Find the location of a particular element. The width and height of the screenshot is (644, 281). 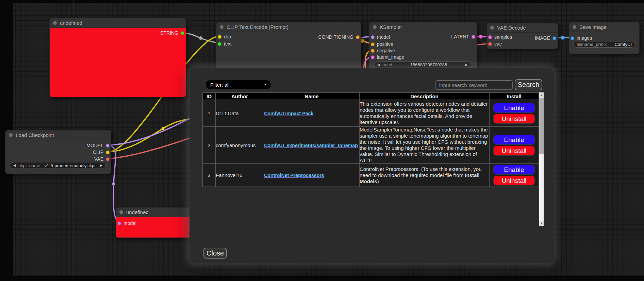

extension-link: ControlNet Preprocessors is located at coordinates (294, 175).